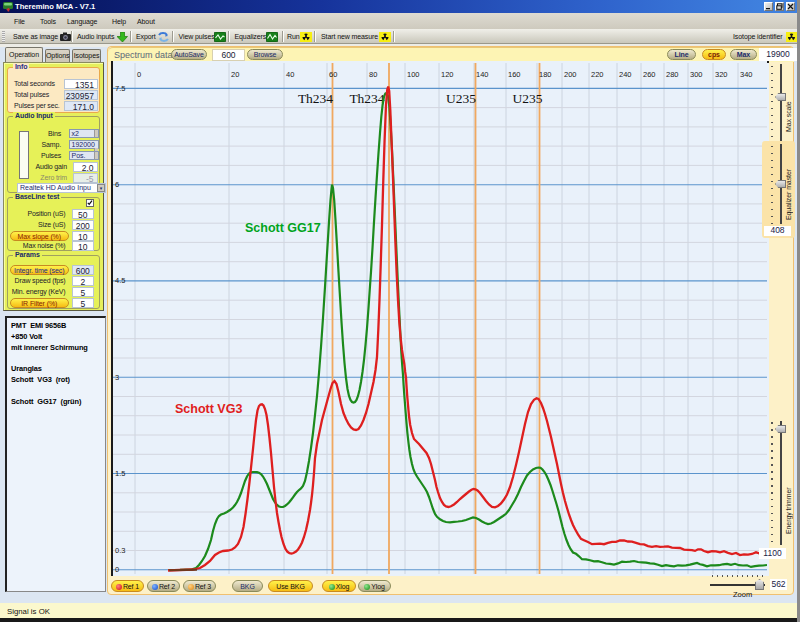 This screenshot has width=800, height=622. Describe the element at coordinates (235, 74) in the screenshot. I see `svg-text: 20` at that location.